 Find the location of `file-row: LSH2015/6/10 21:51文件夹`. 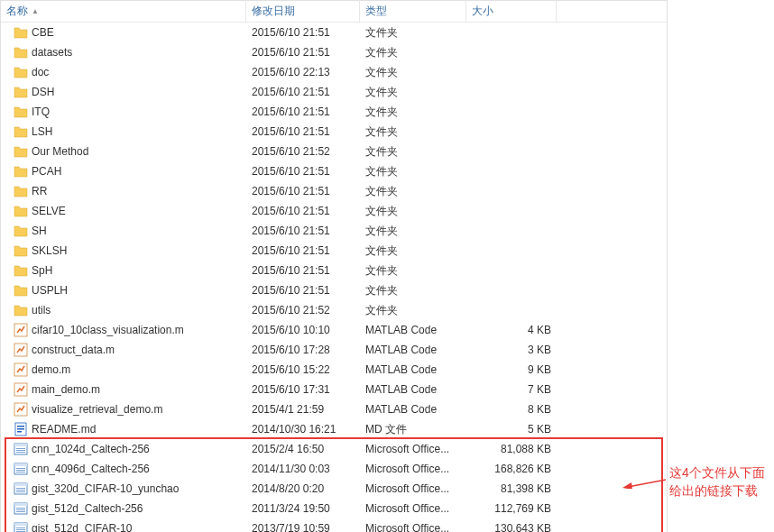

file-row: LSH2015/6/10 21:51文件夹 is located at coordinates (334, 132).